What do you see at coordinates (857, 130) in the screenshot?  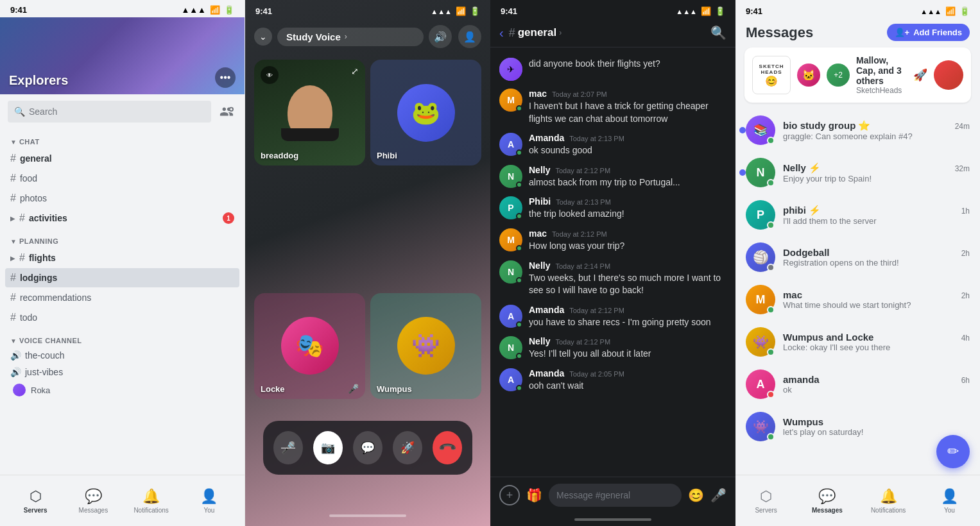 I see `list-item: 📚 bio study group ⭐ 24m graggle: Can som…` at bounding box center [857, 130].